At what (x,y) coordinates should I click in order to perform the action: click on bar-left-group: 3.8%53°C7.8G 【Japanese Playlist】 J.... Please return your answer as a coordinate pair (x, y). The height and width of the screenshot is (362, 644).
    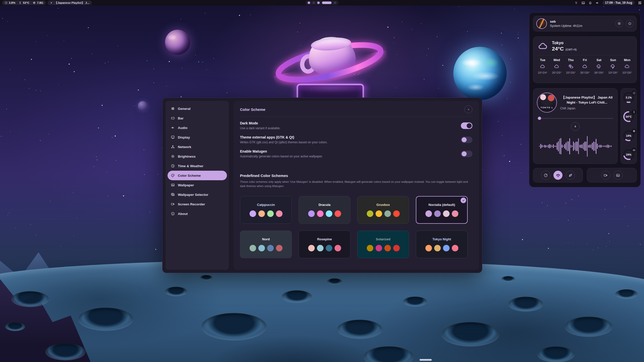
    Looking at the image, I should click on (47, 3).